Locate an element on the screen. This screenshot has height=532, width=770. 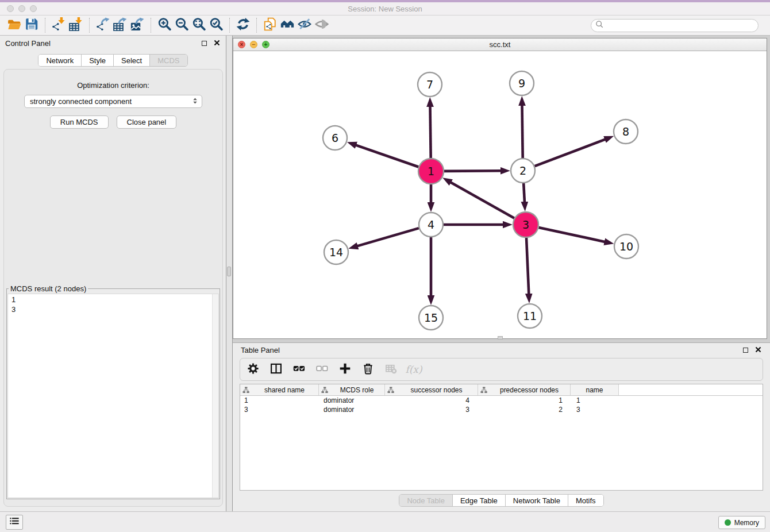
eye-gray-icon is located at coordinates (322, 25).